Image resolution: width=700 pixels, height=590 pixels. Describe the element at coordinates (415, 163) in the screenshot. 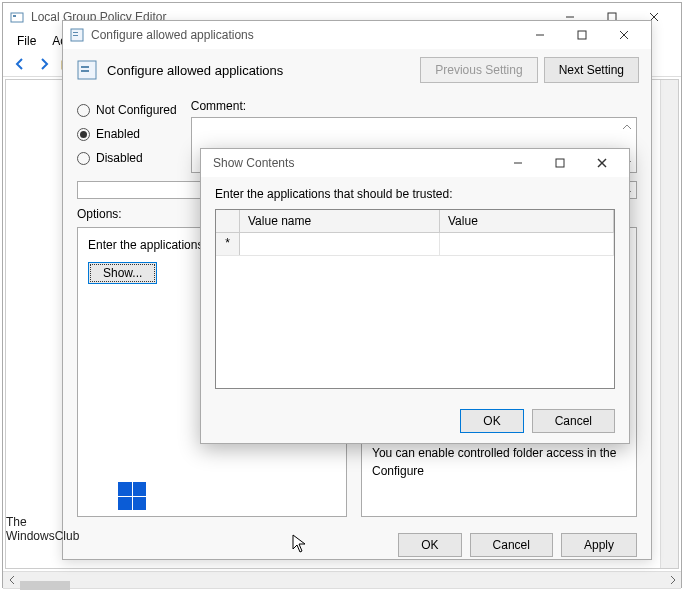

I see `modal-titlebar: Show Contents` at that location.